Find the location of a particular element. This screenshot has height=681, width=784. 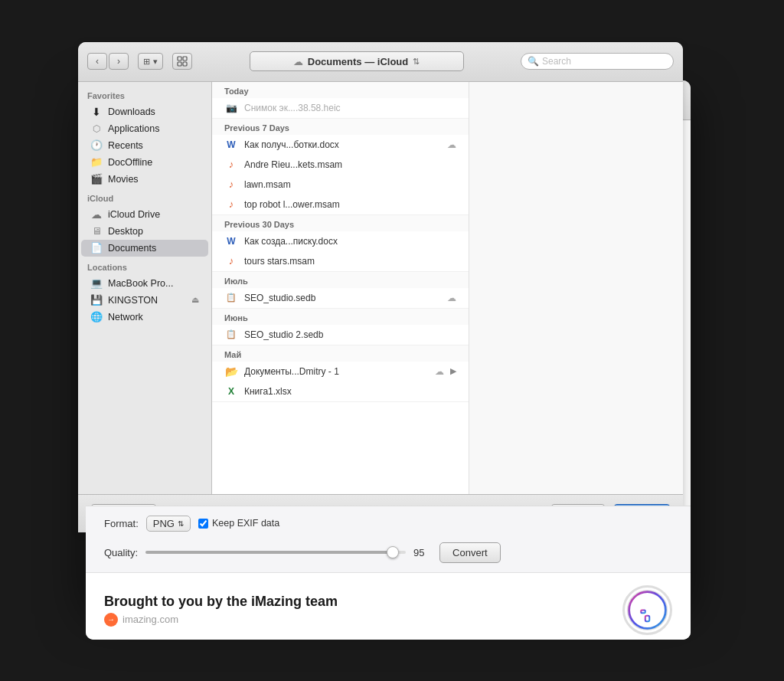

file-name: Документы...Dmitry - 1 is located at coordinates (337, 372).